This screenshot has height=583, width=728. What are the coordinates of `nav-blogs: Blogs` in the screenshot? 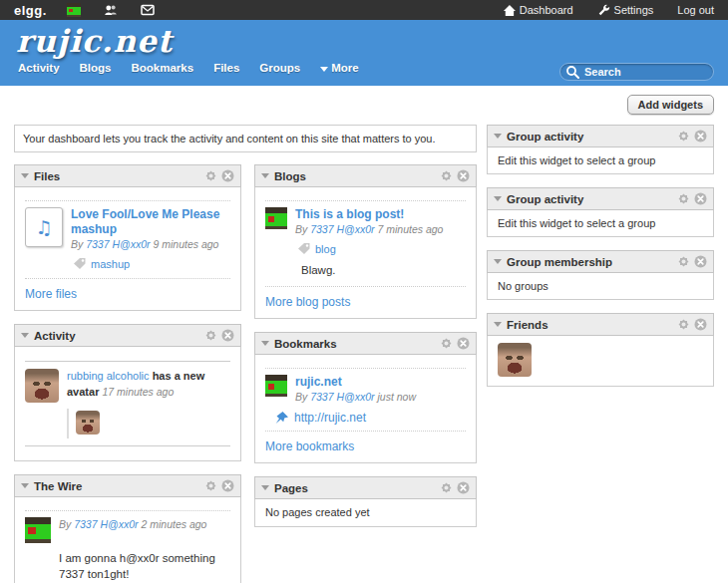 It's located at (96, 68).